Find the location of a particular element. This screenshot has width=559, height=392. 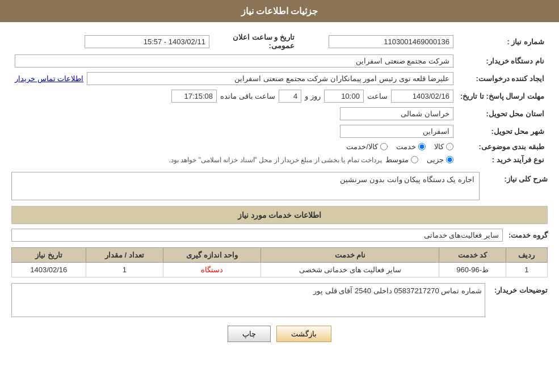

category-kala-option: کالا is located at coordinates (444, 146).